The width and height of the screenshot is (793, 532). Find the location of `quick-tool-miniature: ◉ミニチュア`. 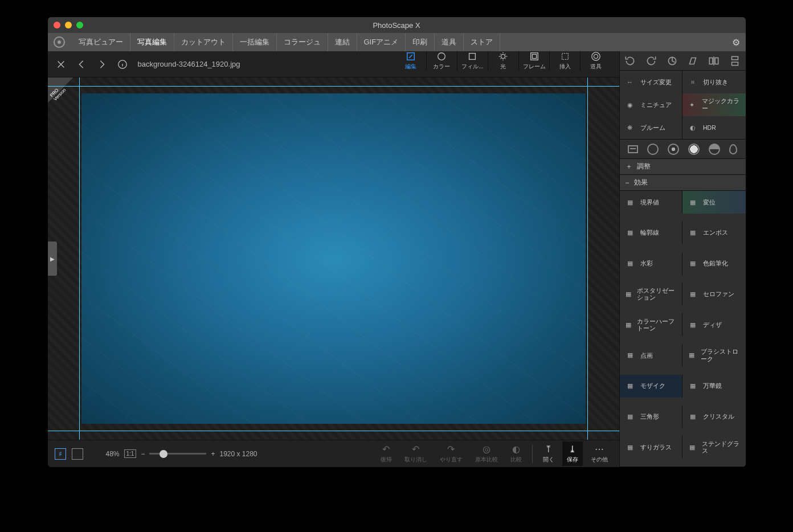

quick-tool-miniature: ◉ミニチュア is located at coordinates (652, 105).